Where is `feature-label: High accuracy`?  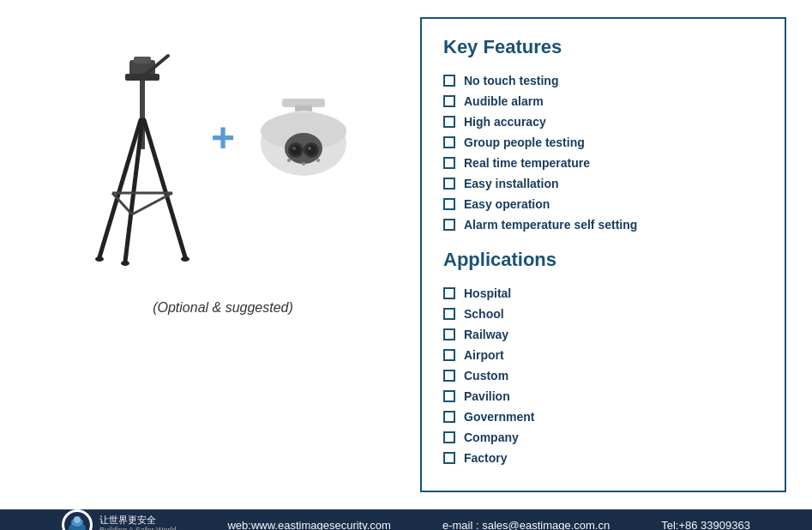
feature-label: High accuracy is located at coordinates (505, 122).